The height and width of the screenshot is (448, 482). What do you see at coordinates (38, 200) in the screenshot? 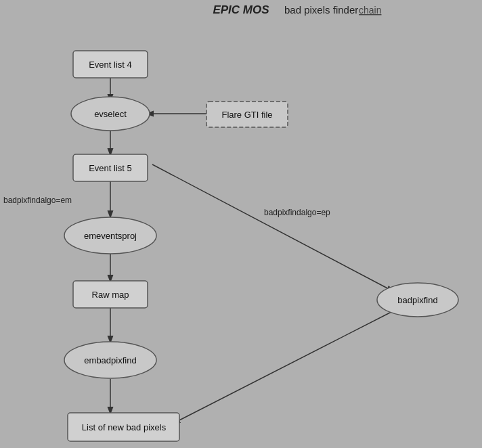
I see `algo-em-label: badpixfindalgo=em` at bounding box center [38, 200].